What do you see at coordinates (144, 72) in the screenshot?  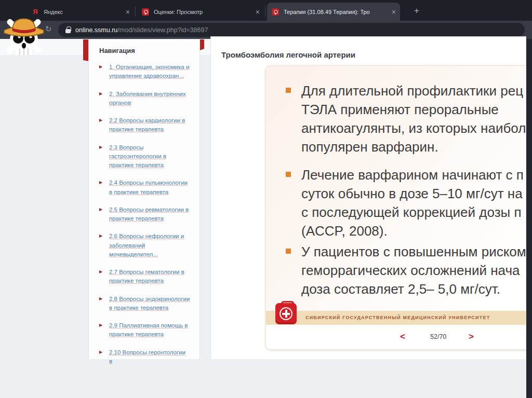 I see `sidebar-item-1: ▶ 1. Организация, экономика и управление…` at bounding box center [144, 72].